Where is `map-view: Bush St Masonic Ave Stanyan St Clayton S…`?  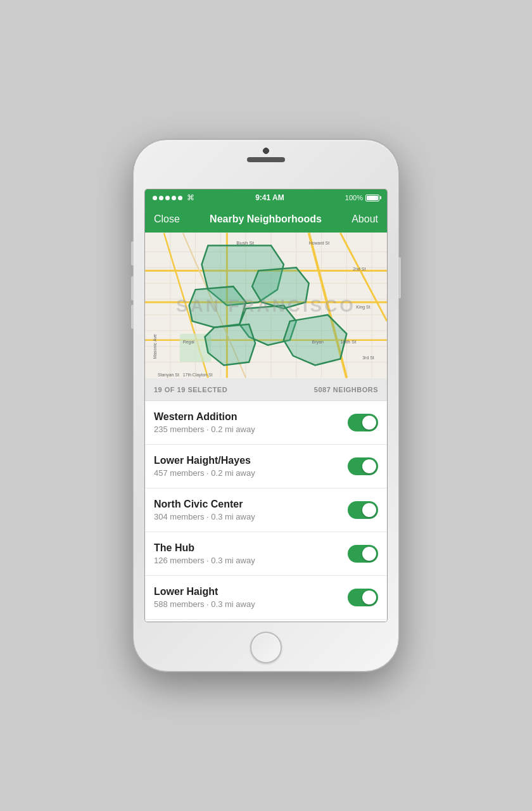
map-view: Bush St Masonic Ave Stanyan St Clayton S… is located at coordinates (266, 305).